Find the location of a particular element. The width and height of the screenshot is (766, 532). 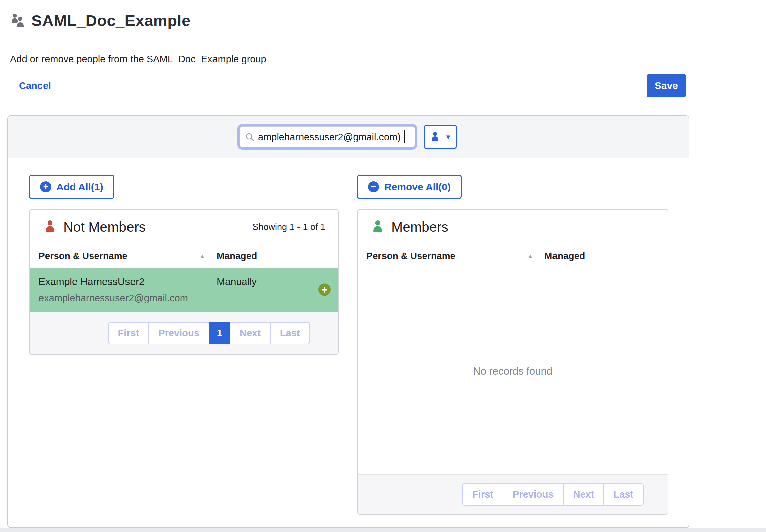

row-person-name: Example HarnessUser2 is located at coordinates (127, 282).